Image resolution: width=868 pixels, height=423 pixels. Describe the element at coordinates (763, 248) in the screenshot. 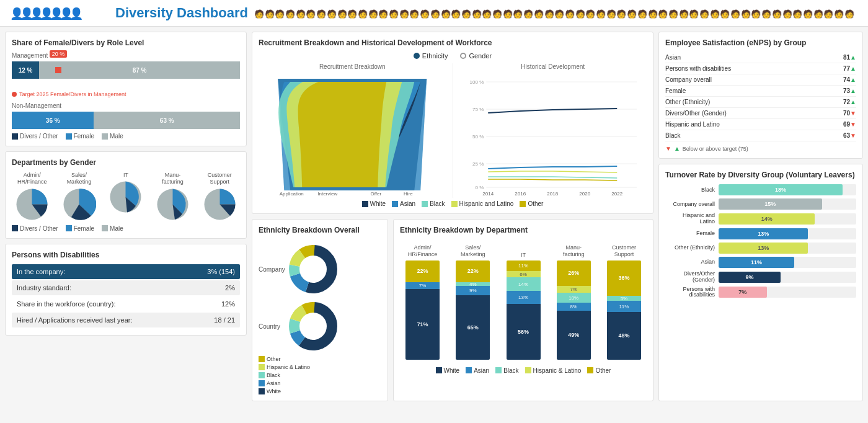

I see `turnover-bar-other-eth: 13%` at that location.